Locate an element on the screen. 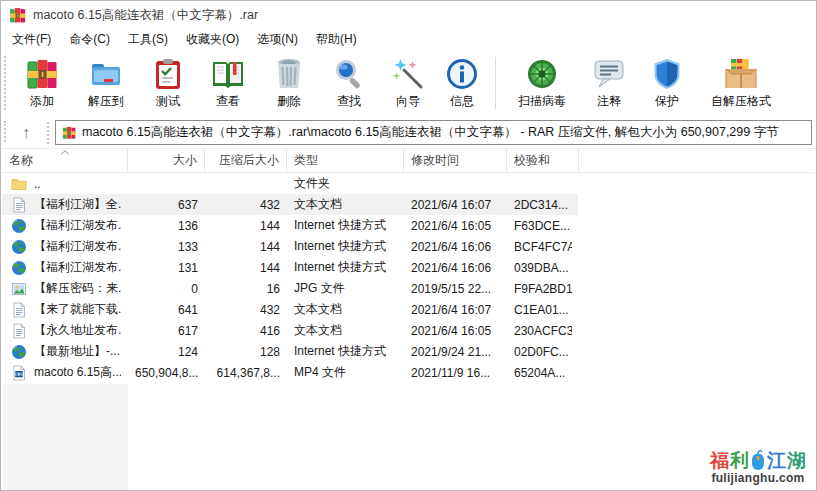  toolbar-button-sfx: 自解压格式 is located at coordinates (741, 83).